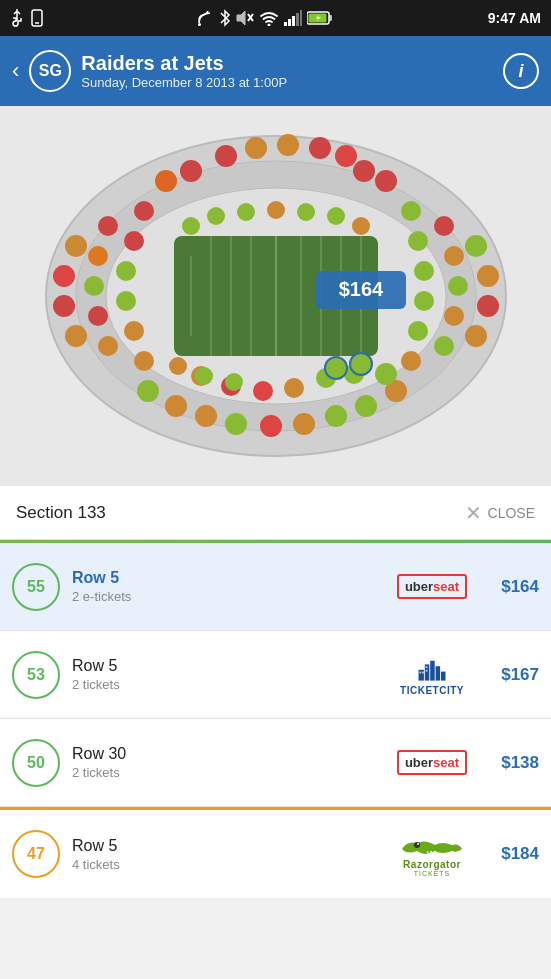 The image size is (551, 979). Describe the element at coordinates (432, 762) in the screenshot. I see `vendor-logo-uberseat2: uberseat` at that location.